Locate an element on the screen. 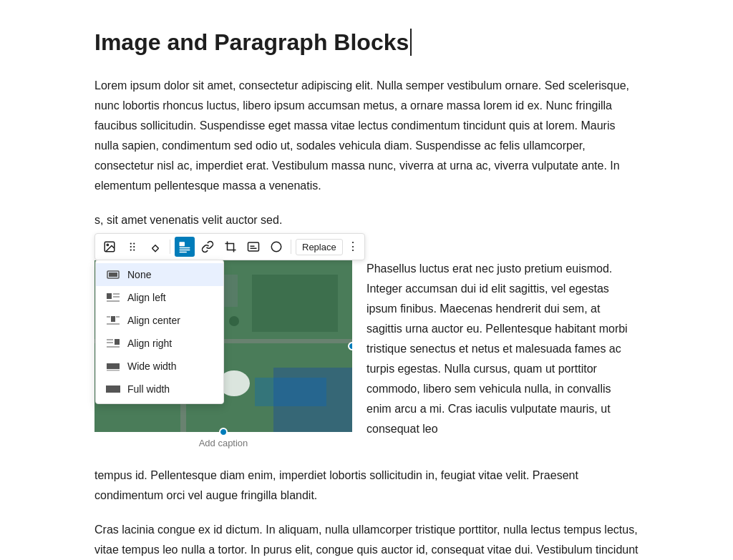  dropdown-item-wide-width-label: Wide width is located at coordinates (152, 366).